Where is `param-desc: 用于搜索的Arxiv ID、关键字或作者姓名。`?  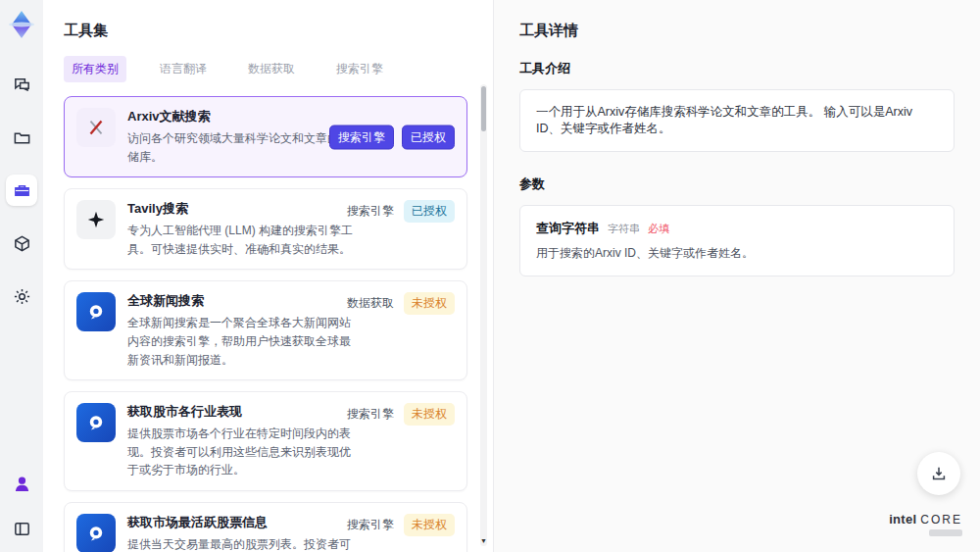
param-desc: 用于搜索的Arxiv ID、关键字或作者姓名。 is located at coordinates (737, 253).